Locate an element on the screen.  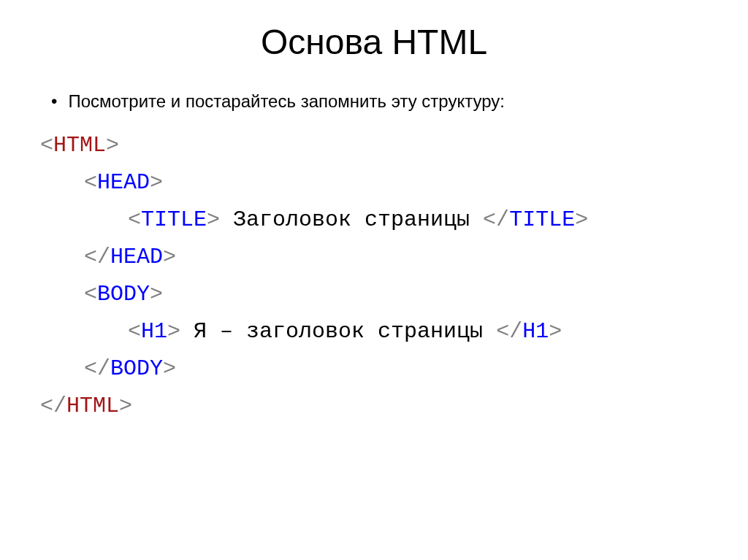
h1-text: Я – заголовок страницы is located at coordinates (338, 331).